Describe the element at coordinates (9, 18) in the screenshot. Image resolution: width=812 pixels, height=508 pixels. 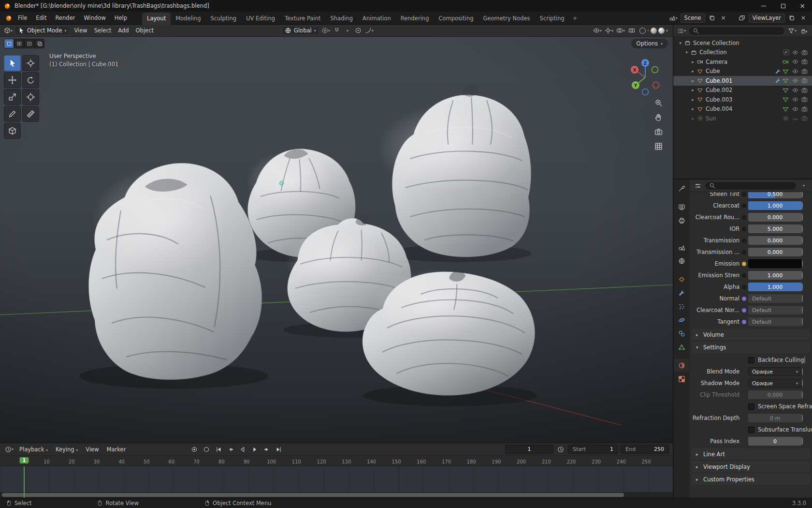
I see `blender-menu-button` at that location.